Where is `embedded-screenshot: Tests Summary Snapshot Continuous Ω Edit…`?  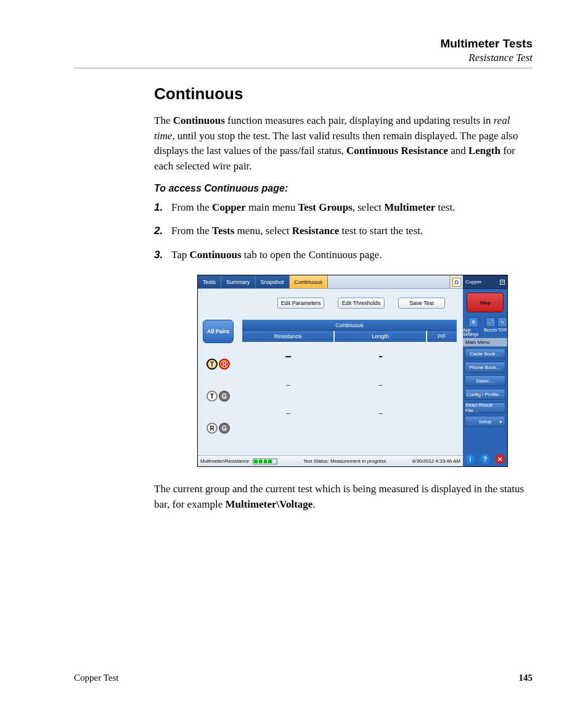
embedded-screenshot: Tests Summary Snapshot Continuous Ω Edit… is located at coordinates (353, 371).